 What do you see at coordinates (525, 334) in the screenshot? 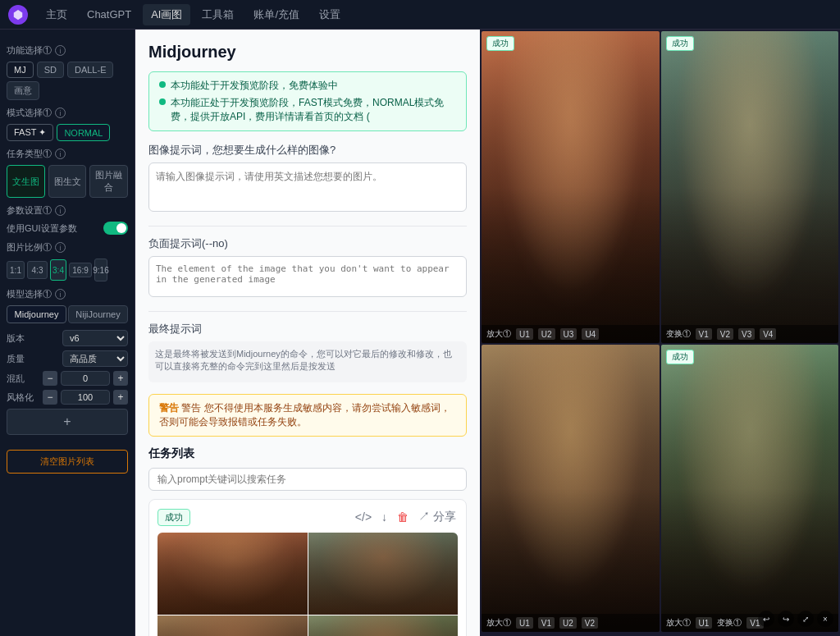
I see `gallery-u1-1: U1` at bounding box center [525, 334].